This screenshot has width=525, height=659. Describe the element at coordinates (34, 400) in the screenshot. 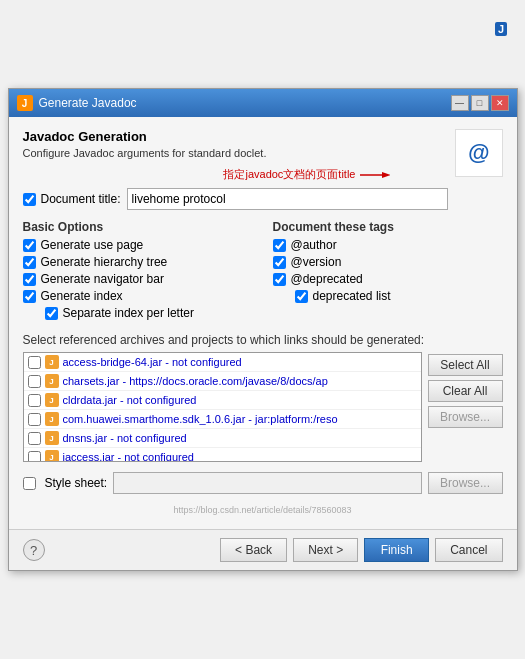

I see `ref-item-2-cb` at that location.